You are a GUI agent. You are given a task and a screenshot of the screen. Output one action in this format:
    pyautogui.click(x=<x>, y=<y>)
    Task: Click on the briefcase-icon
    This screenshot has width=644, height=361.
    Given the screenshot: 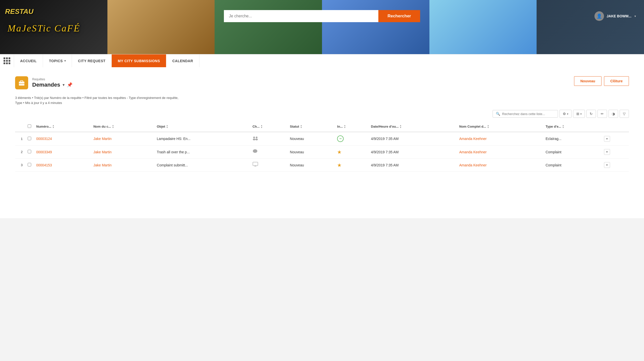 What is the action you would take?
    pyautogui.click(x=22, y=83)
    